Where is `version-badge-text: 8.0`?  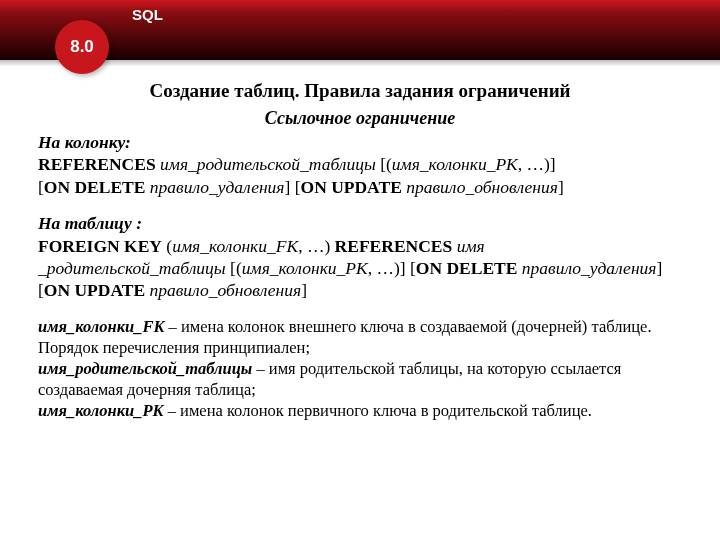 version-badge-text: 8.0 is located at coordinates (82, 47).